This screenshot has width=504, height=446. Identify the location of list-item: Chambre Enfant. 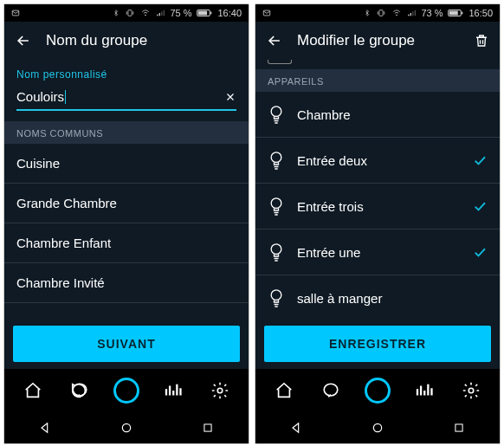
(126, 243).